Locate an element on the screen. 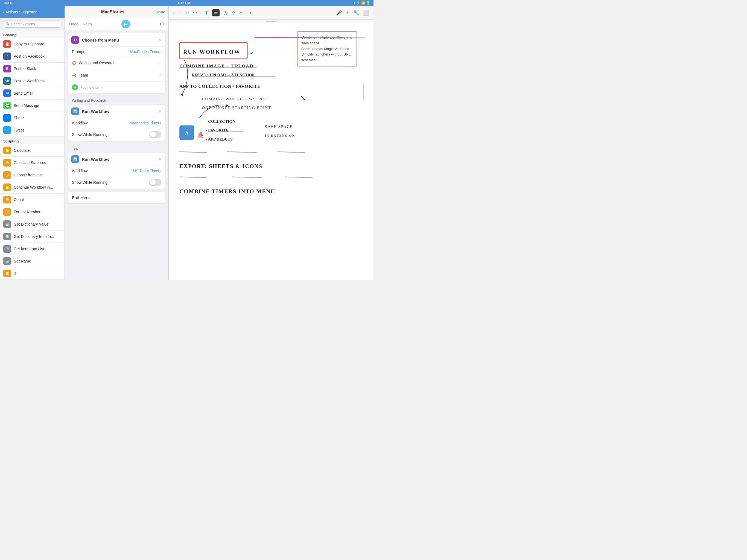 Image resolution: width=747 pixels, height=560 pixels. redo-button: Redo is located at coordinates (87, 24).